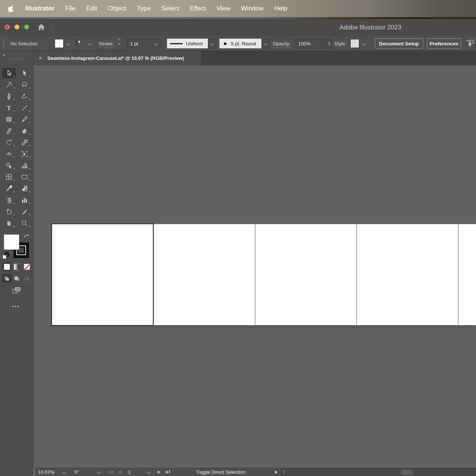 Image resolution: width=476 pixels, height=476 pixels. Describe the element at coordinates (198, 9) in the screenshot. I see `menu-effect: Effect` at that location.